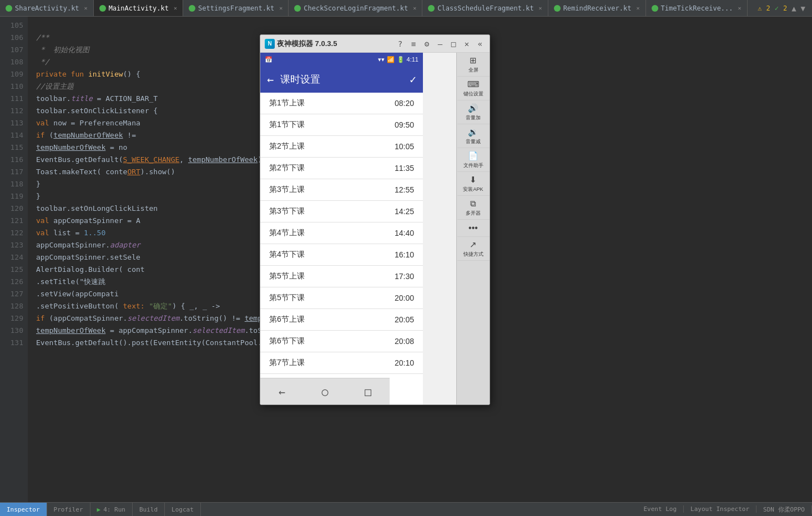  Describe the element at coordinates (440, 44) in the screenshot. I see `minimize-button: —` at that location.